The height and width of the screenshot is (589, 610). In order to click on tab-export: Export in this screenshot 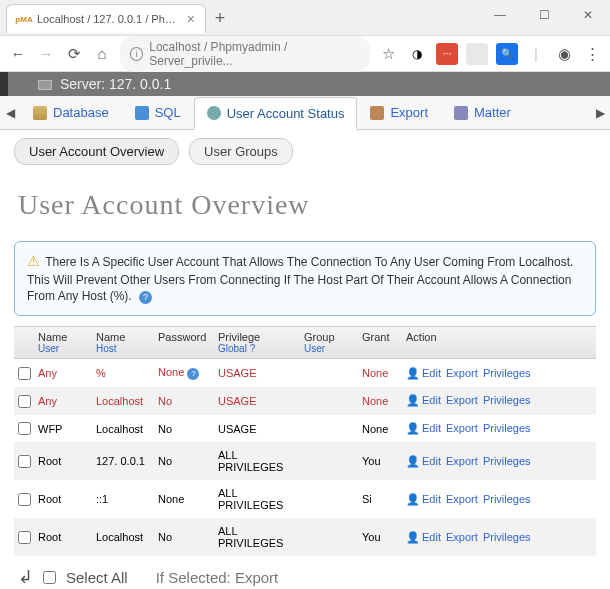, I will do `click(399, 112)`.